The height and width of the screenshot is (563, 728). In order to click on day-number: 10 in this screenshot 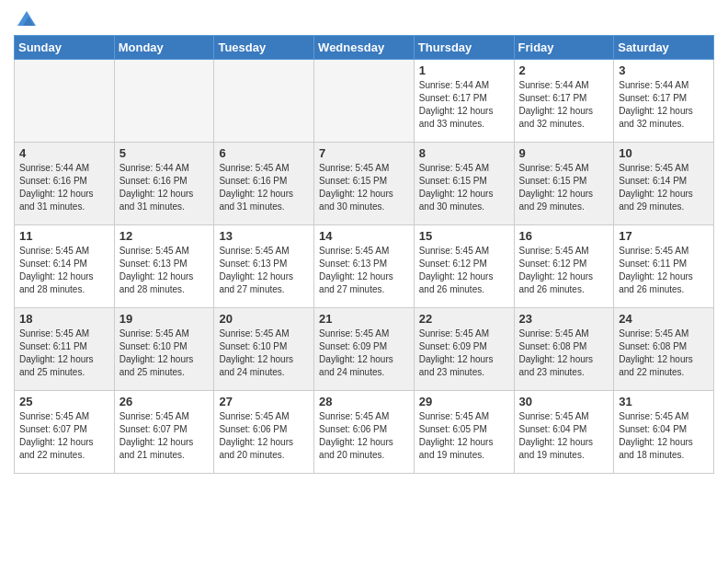, I will do `click(664, 153)`.